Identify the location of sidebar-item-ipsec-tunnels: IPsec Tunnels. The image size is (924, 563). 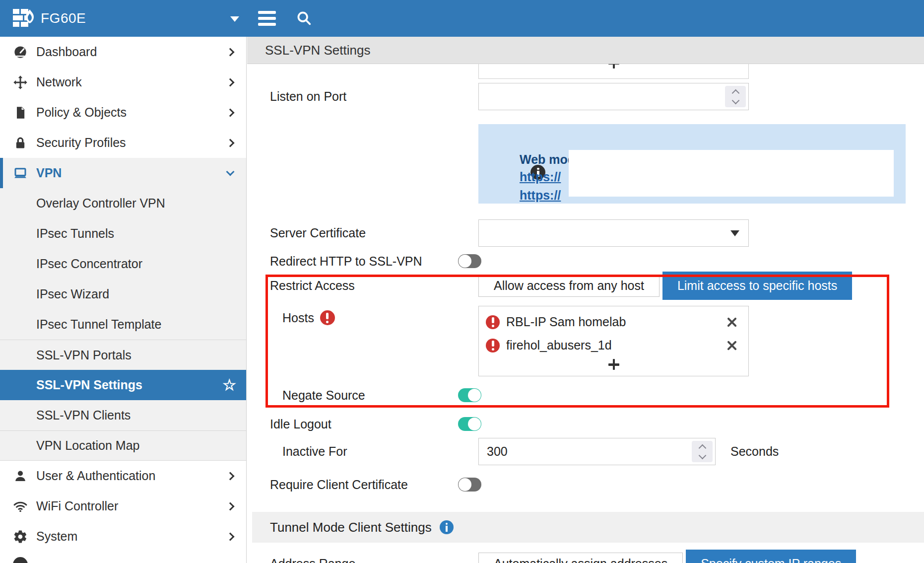
(123, 233).